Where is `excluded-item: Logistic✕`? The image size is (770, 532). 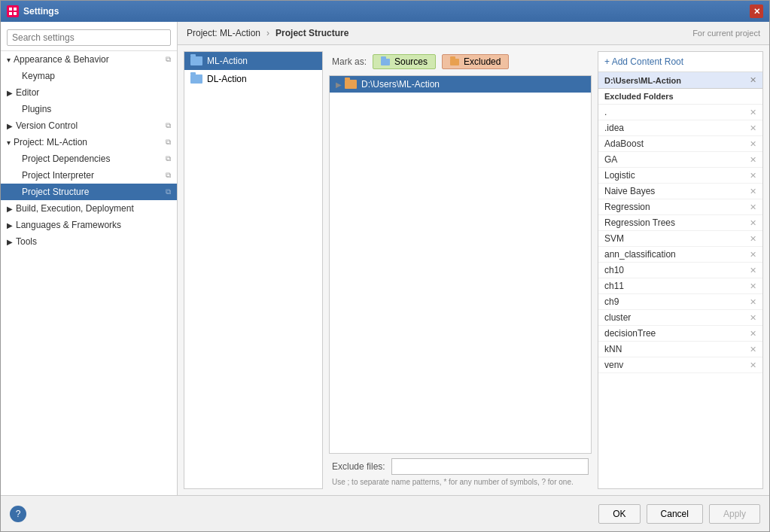 excluded-item: Logistic✕ is located at coordinates (680, 176).